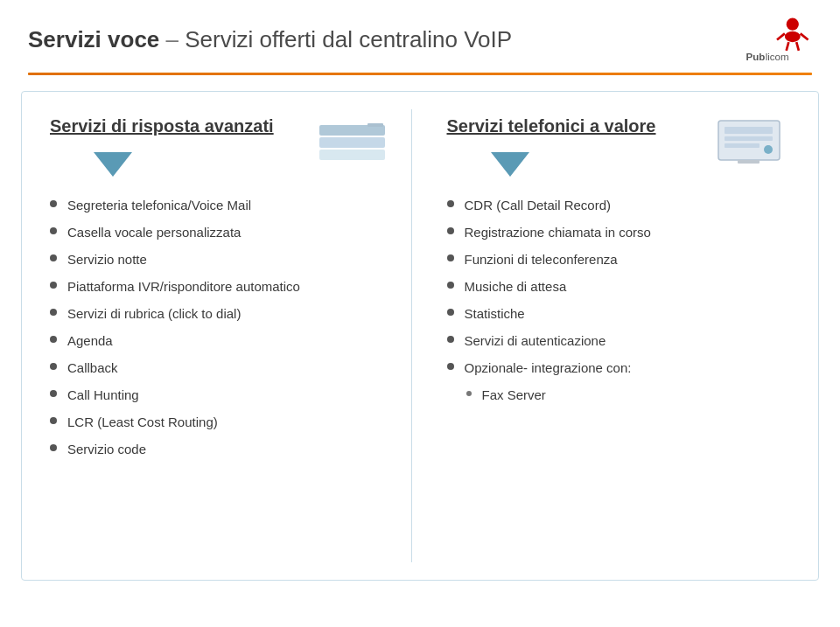 This screenshot has width=840, height=627. I want to click on list-item: Servizi di rubrica (click to dial), so click(222, 313).